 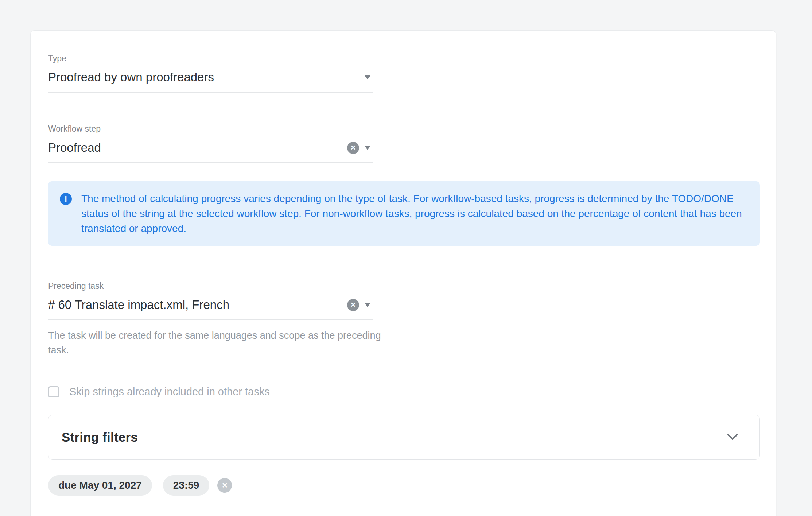 I want to click on type-select: Type Proofread by own proofreaders, so click(x=210, y=73).